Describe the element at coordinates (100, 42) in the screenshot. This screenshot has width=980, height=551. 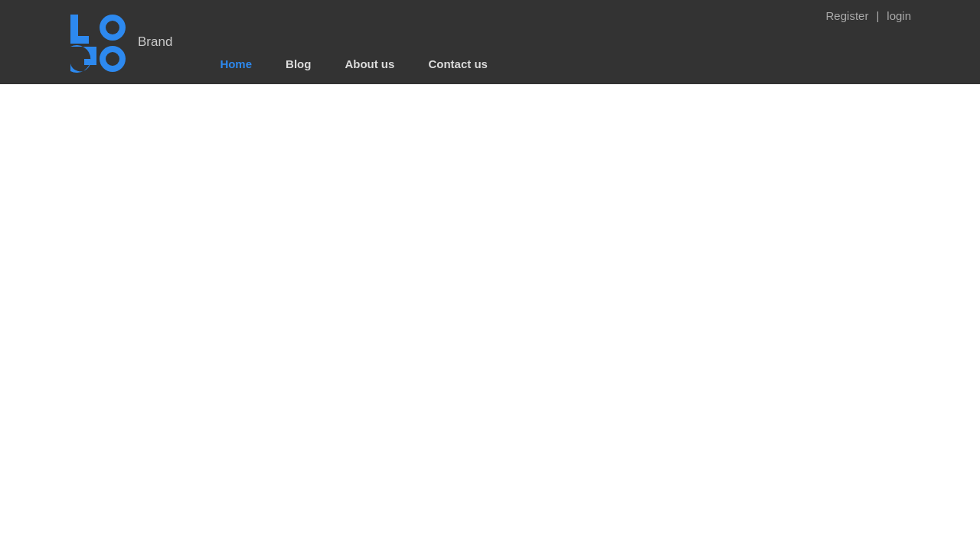
I see `logo-icon` at that location.